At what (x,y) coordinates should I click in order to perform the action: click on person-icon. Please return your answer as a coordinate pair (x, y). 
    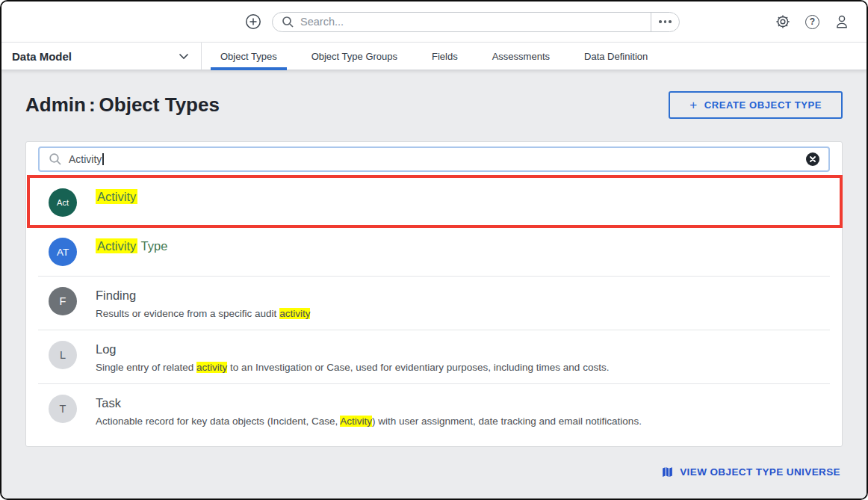
    Looking at the image, I should click on (842, 22).